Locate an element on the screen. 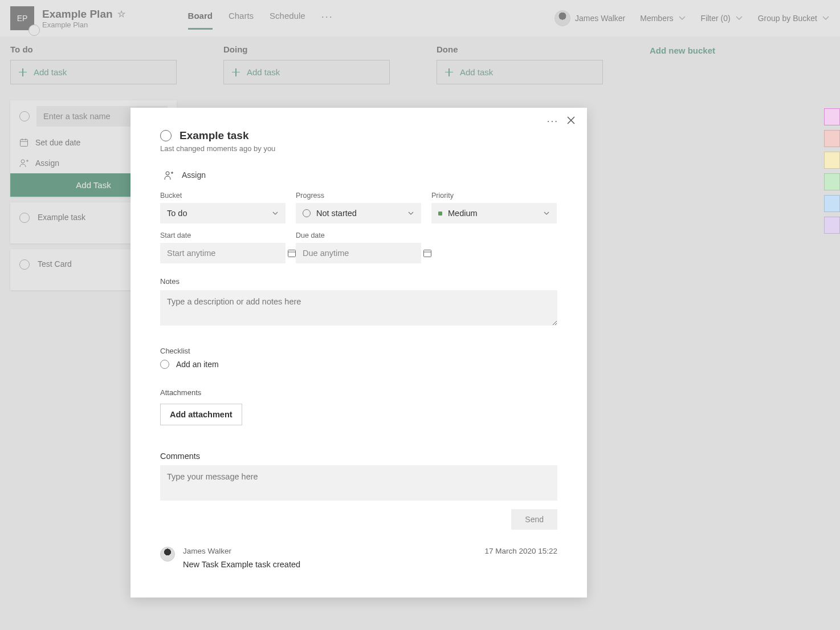 The image size is (840, 630). checklist-label: Checklist is located at coordinates (359, 351).